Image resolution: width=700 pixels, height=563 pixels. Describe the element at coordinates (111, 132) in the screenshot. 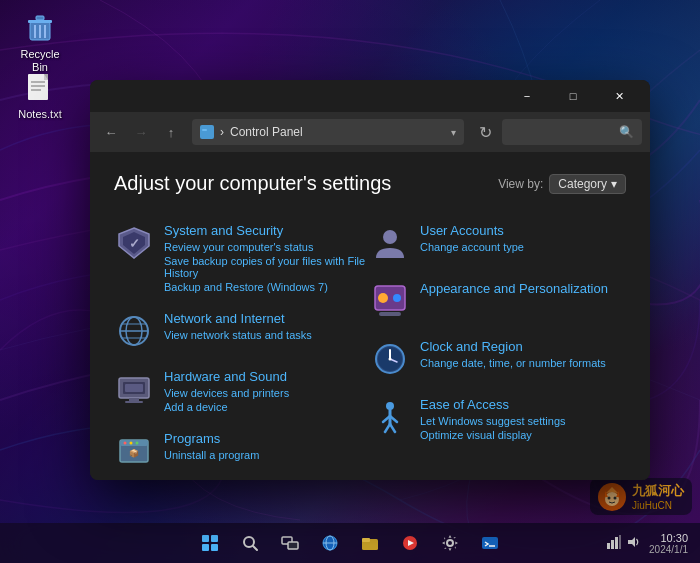

I see `back-button: ←` at that location.